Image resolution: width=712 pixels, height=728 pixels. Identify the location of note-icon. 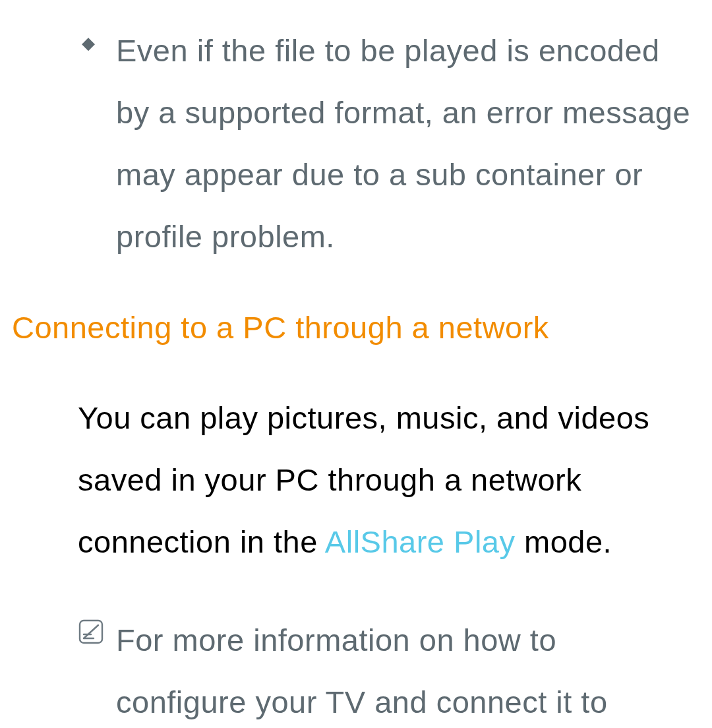
(97, 669).